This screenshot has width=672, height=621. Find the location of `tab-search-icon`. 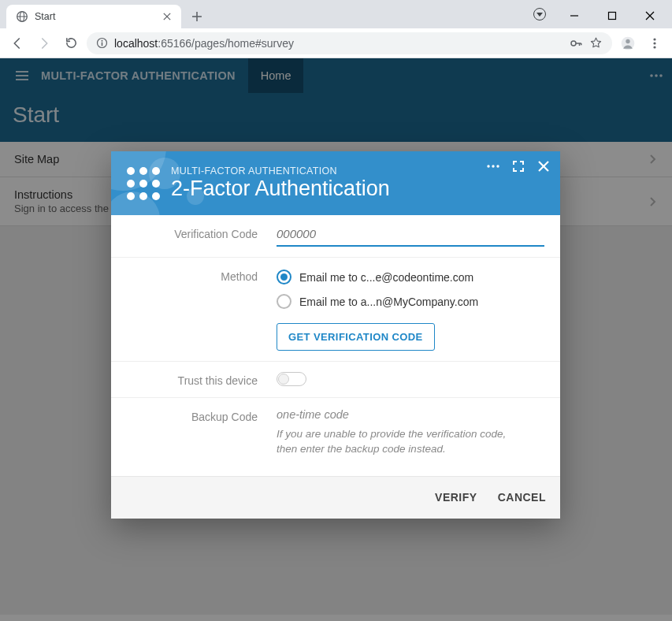

tab-search-icon is located at coordinates (540, 14).